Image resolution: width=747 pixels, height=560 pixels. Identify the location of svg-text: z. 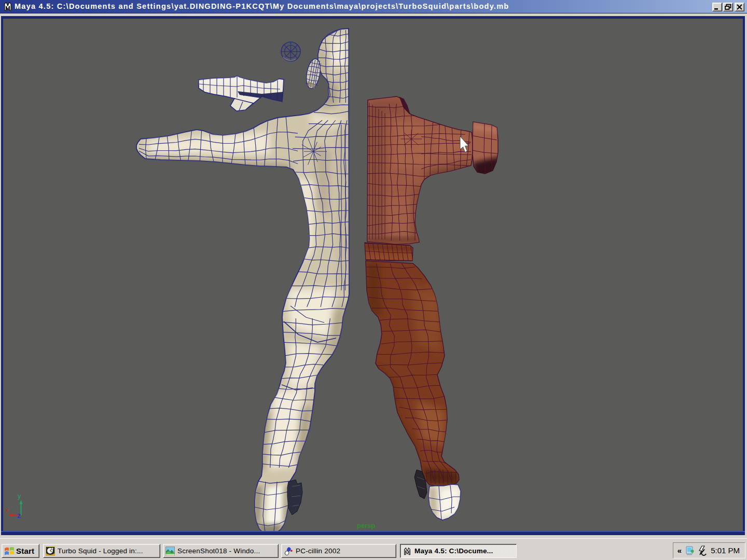
(19, 515).